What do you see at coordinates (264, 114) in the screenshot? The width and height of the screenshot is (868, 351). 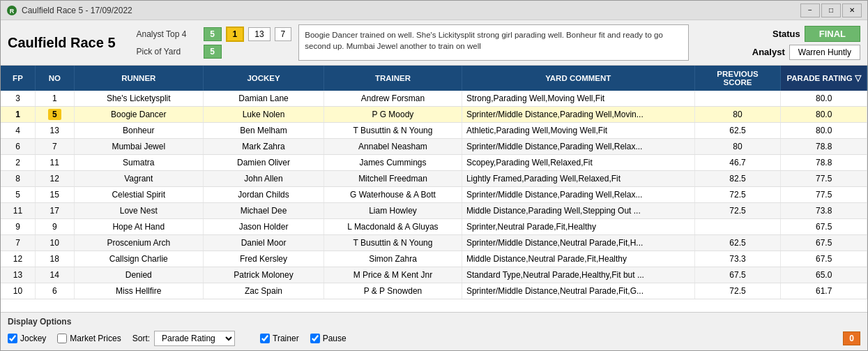 I see `cell-jockey: Luke Nolen` at bounding box center [264, 114].